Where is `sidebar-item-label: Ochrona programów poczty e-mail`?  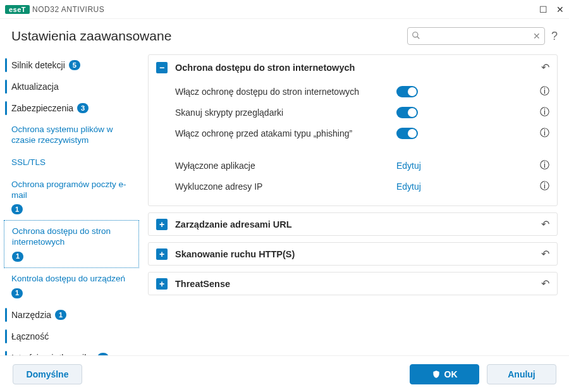
sidebar-item-label: Ochrona programów poczty e-mail is located at coordinates (73, 190).